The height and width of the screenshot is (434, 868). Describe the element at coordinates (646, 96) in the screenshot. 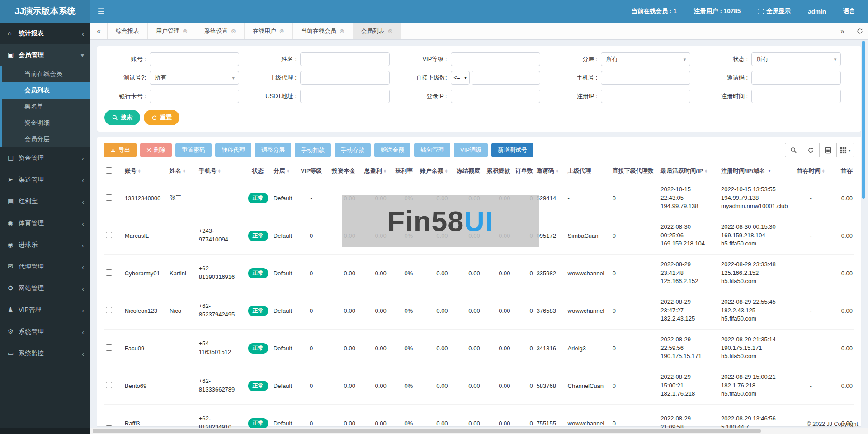

I see `field-input-r2c3` at that location.